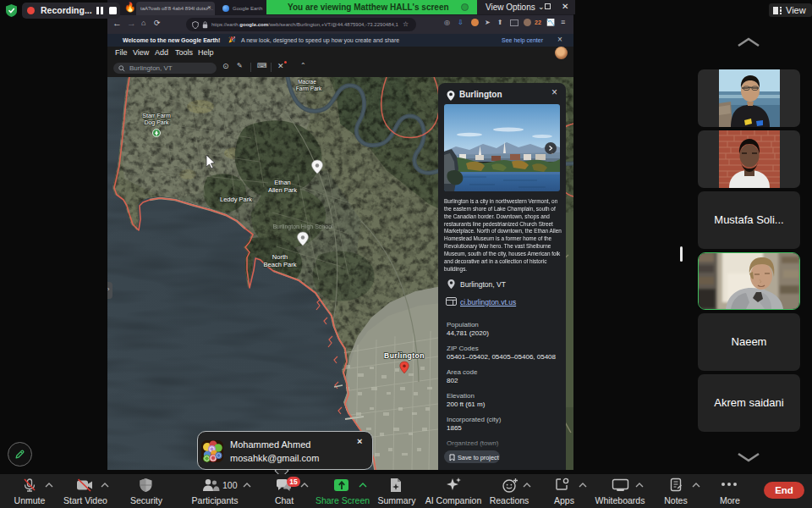  Describe the element at coordinates (283, 190) in the screenshot. I see `svg-text: Allen Park` at that location.